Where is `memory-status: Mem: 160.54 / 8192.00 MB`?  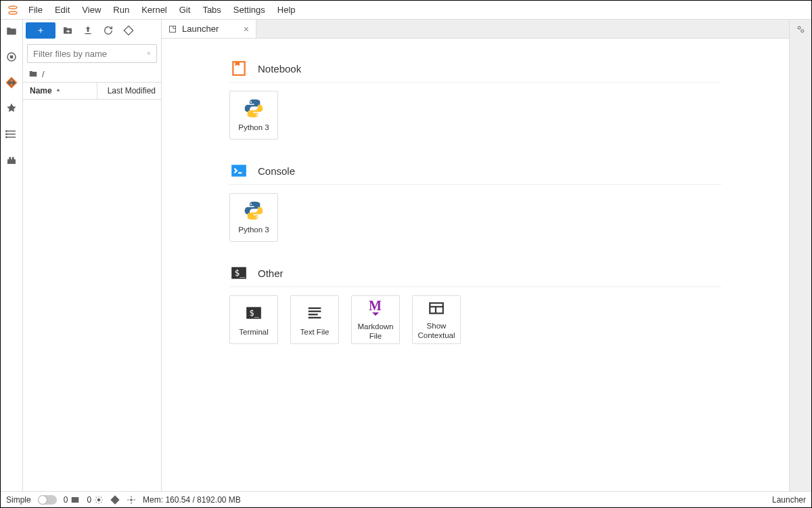 memory-status: Mem: 160.54 / 8192.00 MB is located at coordinates (192, 500).